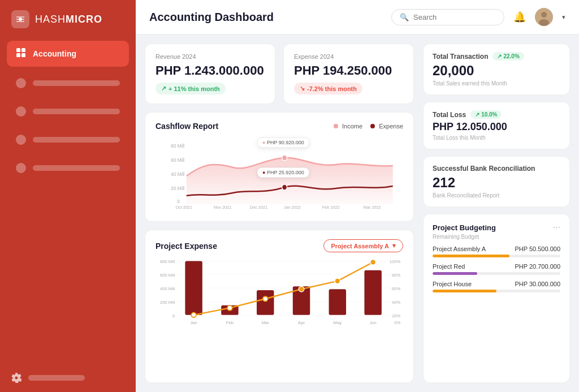 This screenshot has height=392, width=579. I want to click on expense-value: PHP 194.250.000, so click(348, 71).